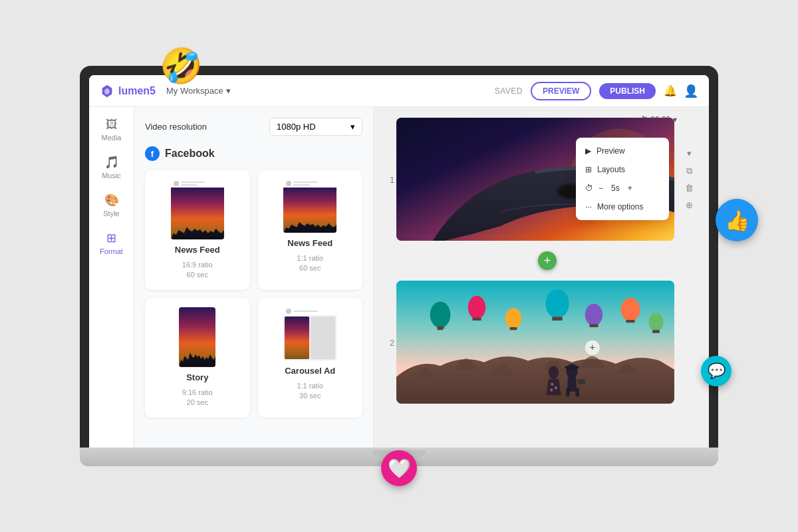 The width and height of the screenshot is (798, 532). I want to click on slide-controls-1: ▾ ⧉ 🗑 ⊕, so click(689, 180).